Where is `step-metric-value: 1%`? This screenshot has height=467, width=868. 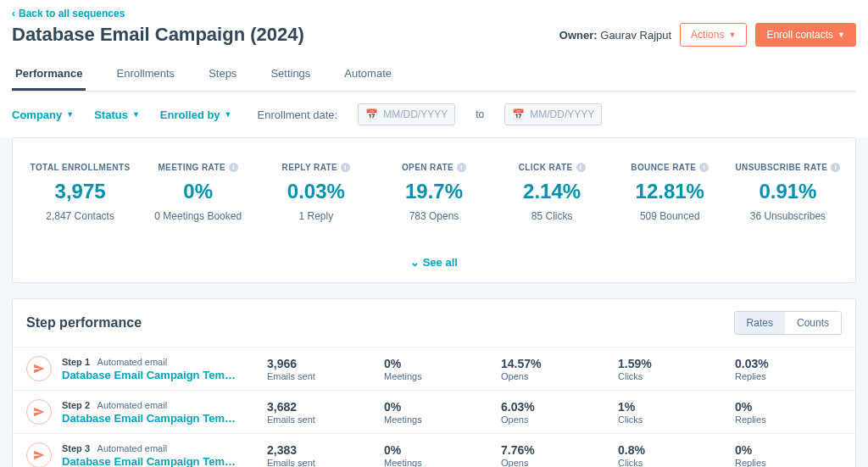
step-metric-value: 1% is located at coordinates (671, 407).